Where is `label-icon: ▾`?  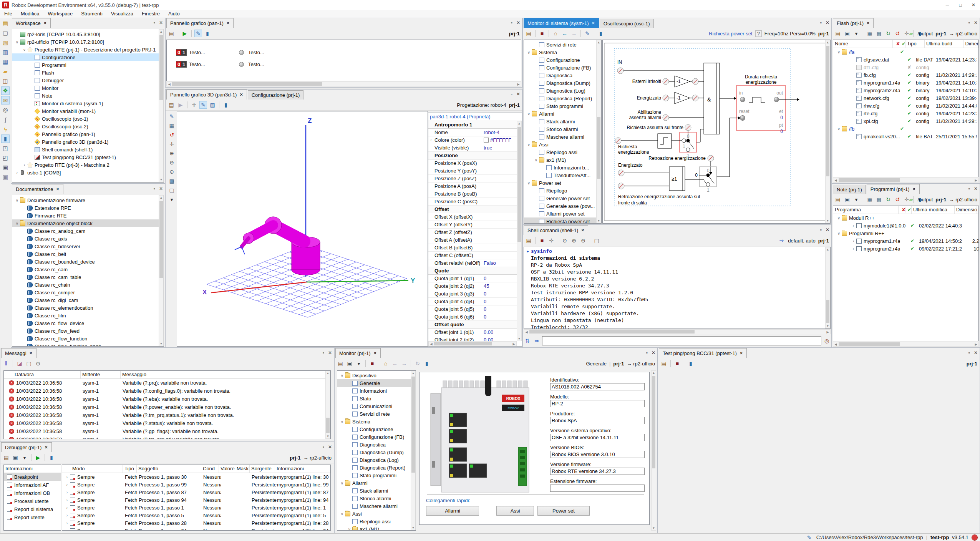 label-icon: ▾ is located at coordinates (172, 199).